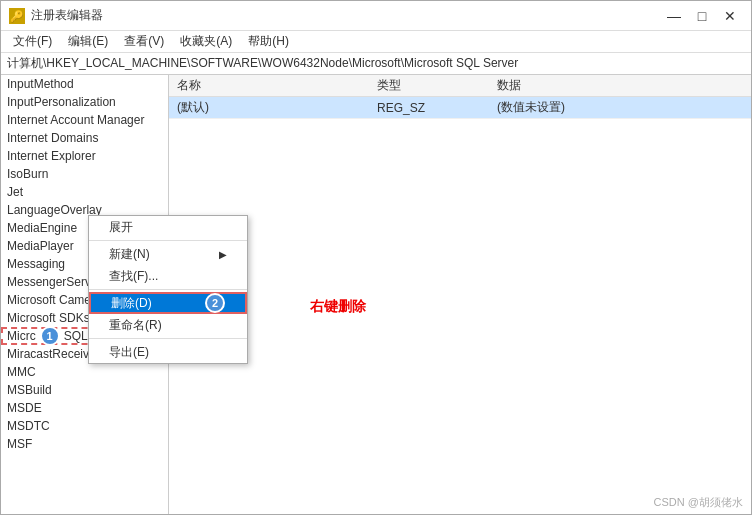  I want to click on title-bar: 🔑 注册表编辑器 — □ ✕, so click(376, 16).